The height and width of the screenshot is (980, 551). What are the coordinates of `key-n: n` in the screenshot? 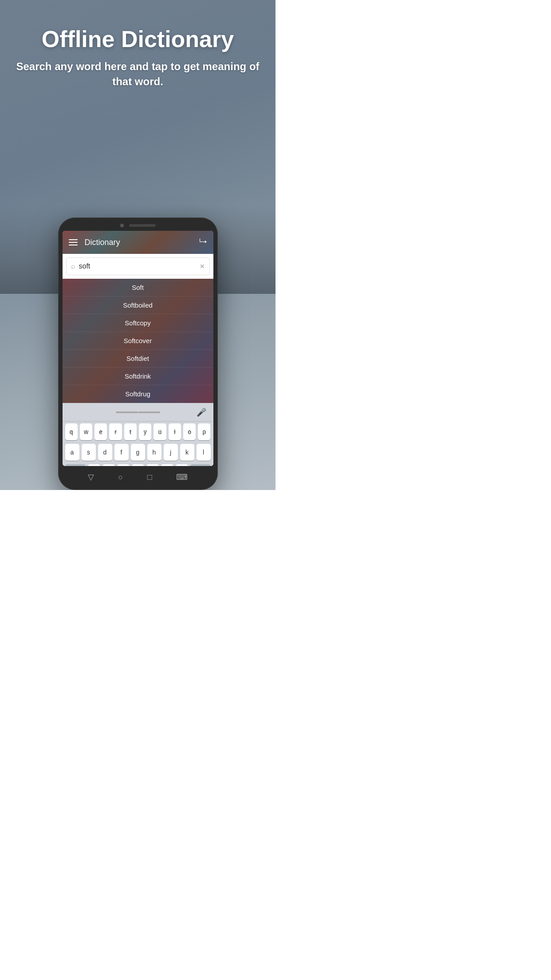 It's located at (167, 465).